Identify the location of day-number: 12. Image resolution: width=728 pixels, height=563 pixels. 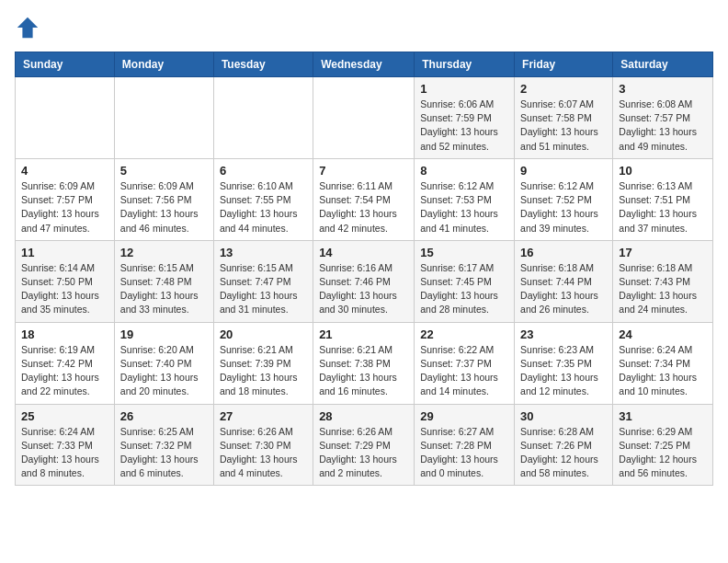
(164, 252).